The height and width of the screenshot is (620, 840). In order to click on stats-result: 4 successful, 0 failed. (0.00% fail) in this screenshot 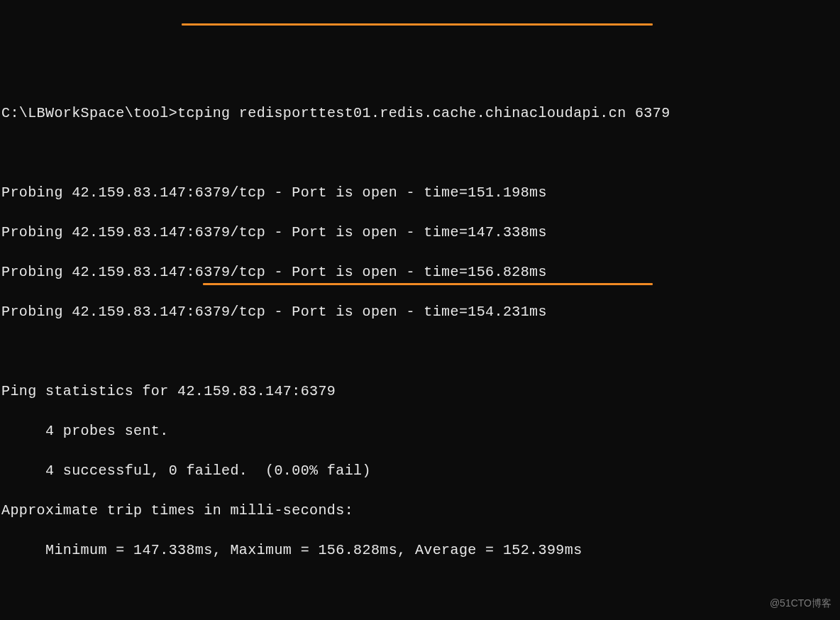, I will do `click(419, 471)`.